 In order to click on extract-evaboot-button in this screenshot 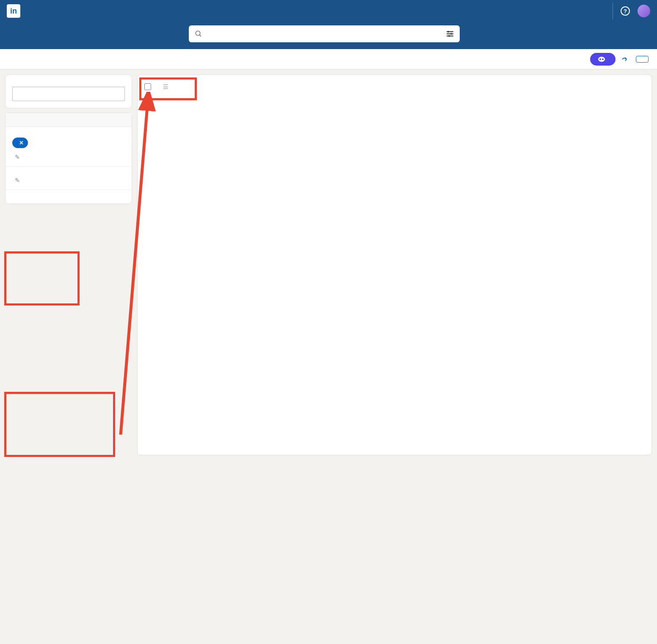, I will do `click(603, 59)`.